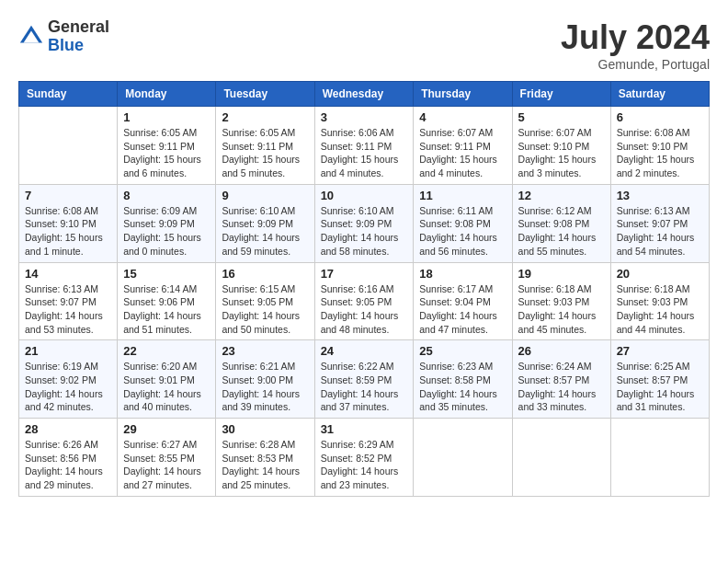 The height and width of the screenshot is (563, 728). I want to click on weekday-header-monday: Monday, so click(167, 94).